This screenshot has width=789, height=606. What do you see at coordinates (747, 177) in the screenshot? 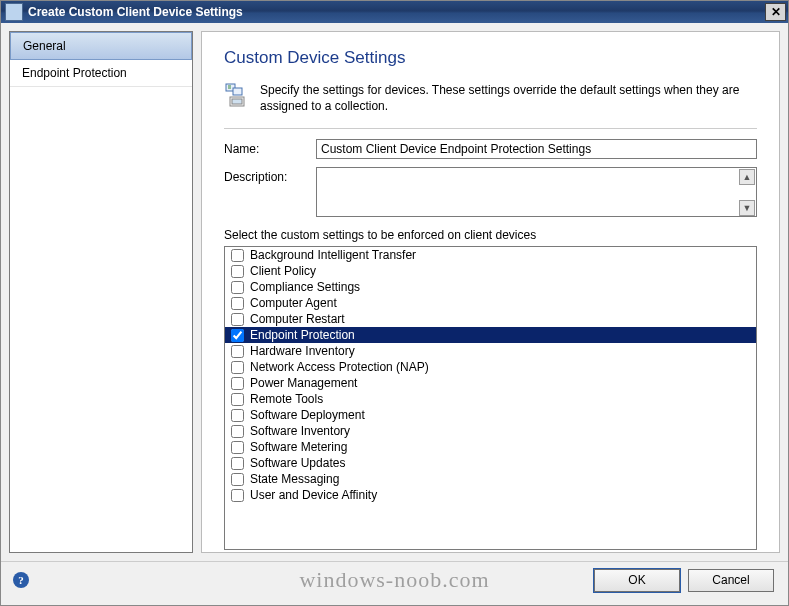
I see `scroll-up-button: ▲` at bounding box center [747, 177].